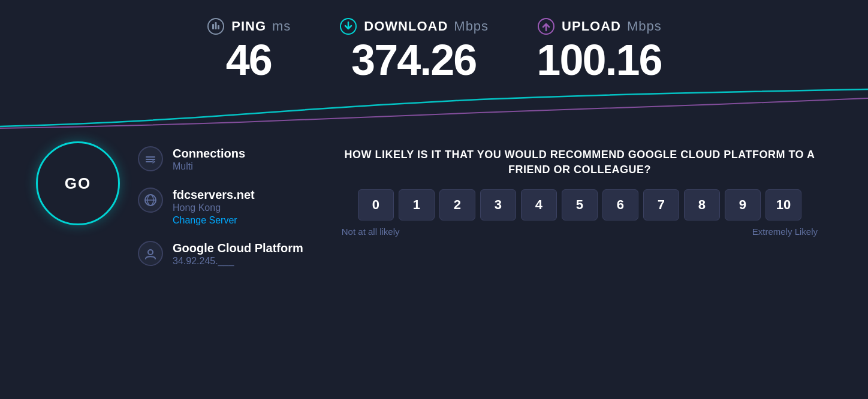 This screenshot has height=399, width=868. What do you see at coordinates (150, 159) in the screenshot?
I see `connections-icon` at bounding box center [150, 159].